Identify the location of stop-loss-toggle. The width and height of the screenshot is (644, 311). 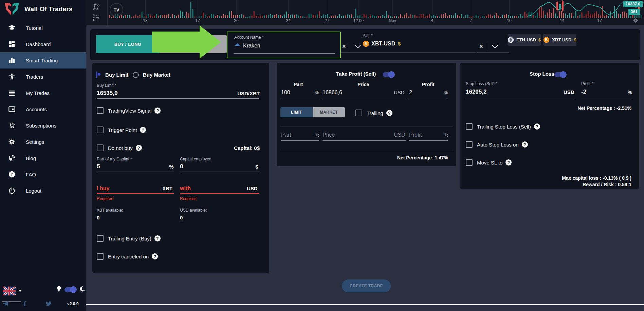
(560, 75).